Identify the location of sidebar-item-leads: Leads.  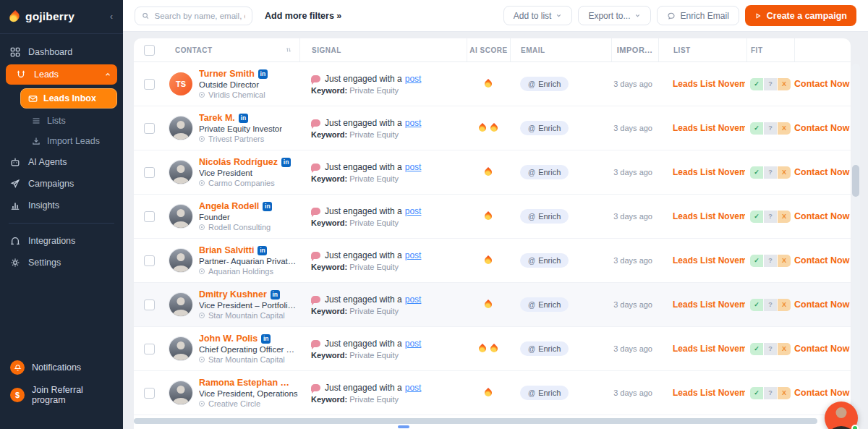
(61, 75).